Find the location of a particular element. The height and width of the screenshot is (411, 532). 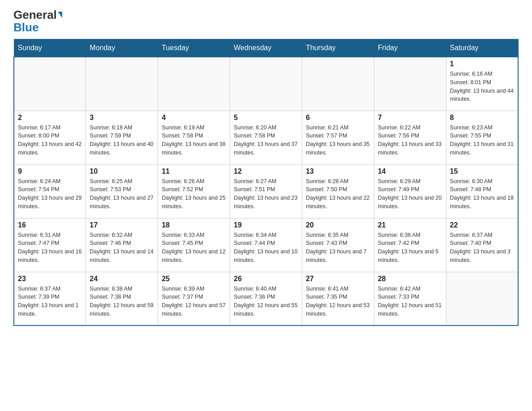

day-number: 24 is located at coordinates (122, 279).